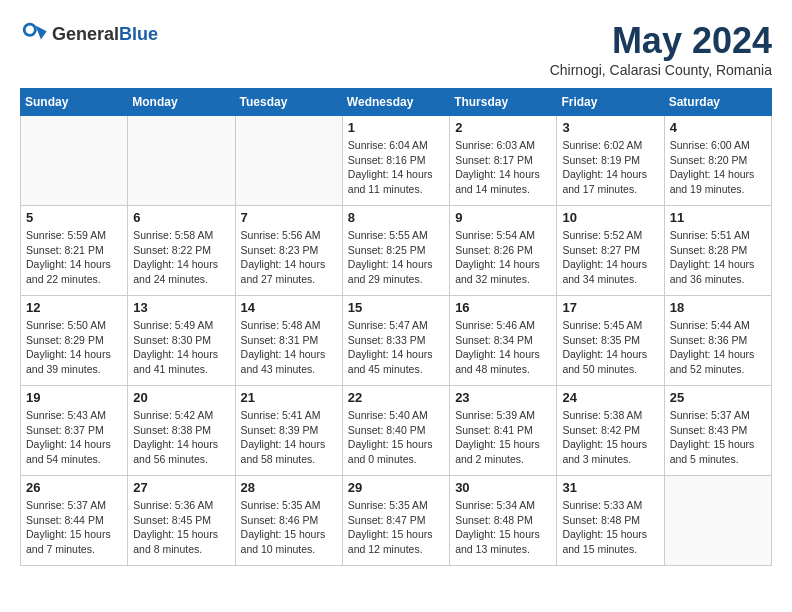  Describe the element at coordinates (610, 102) in the screenshot. I see `weekday-header: Friday` at that location.